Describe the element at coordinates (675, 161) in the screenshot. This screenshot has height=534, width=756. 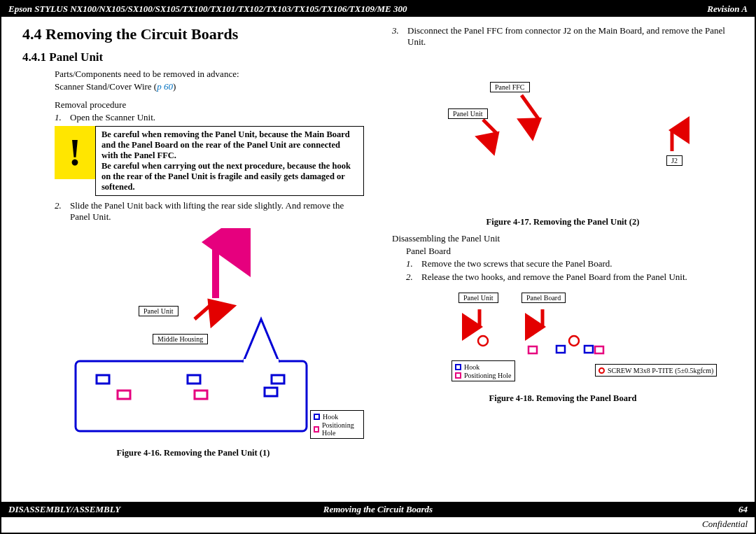
I see `label-j2: J2` at that location.